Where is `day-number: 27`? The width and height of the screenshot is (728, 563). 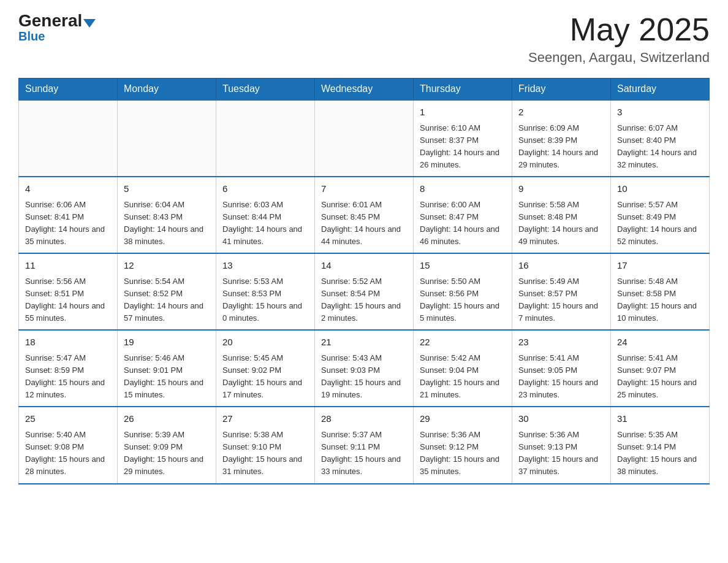 day-number: 27 is located at coordinates (265, 419).